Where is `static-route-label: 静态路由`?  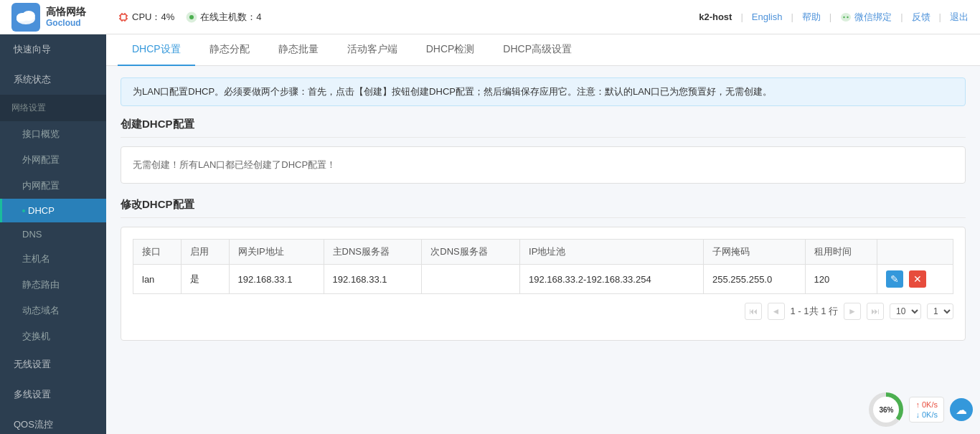 static-route-label: 静态路由 is located at coordinates (41, 285).